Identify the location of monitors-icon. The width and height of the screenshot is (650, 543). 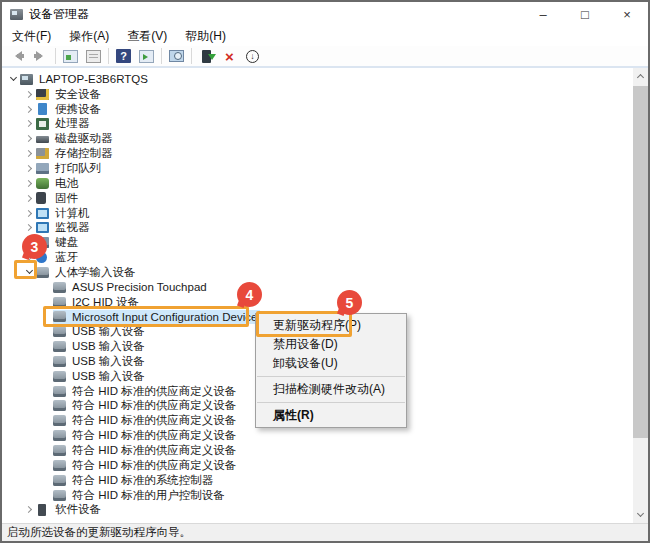
(42, 228).